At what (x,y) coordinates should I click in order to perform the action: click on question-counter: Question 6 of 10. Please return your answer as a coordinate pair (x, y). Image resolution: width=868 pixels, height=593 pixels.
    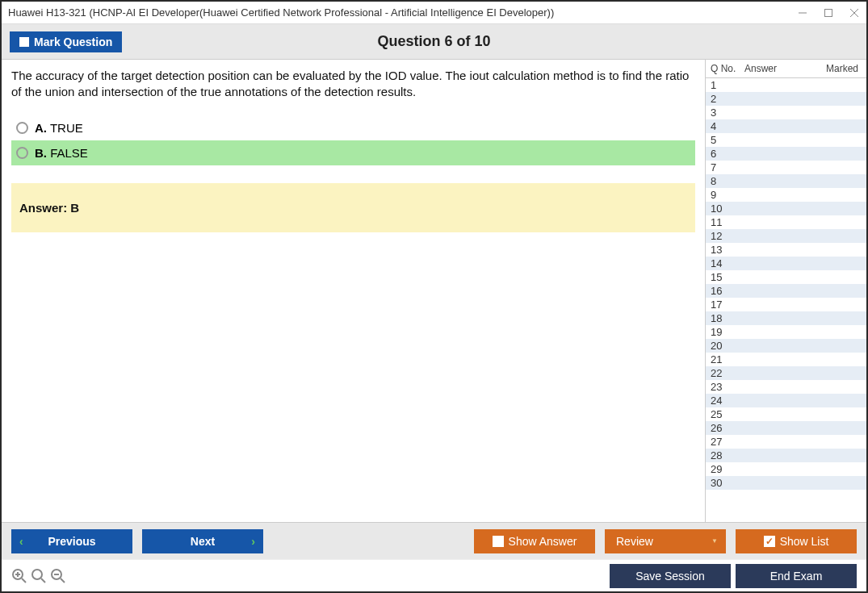
    Looking at the image, I should click on (434, 42).